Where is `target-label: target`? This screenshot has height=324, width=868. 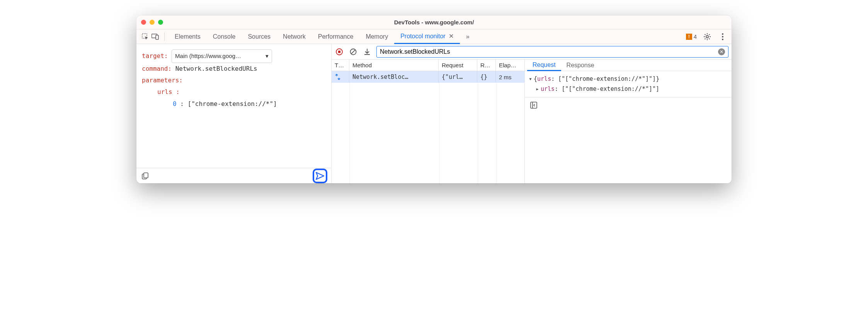
target-label: target is located at coordinates (153, 56).